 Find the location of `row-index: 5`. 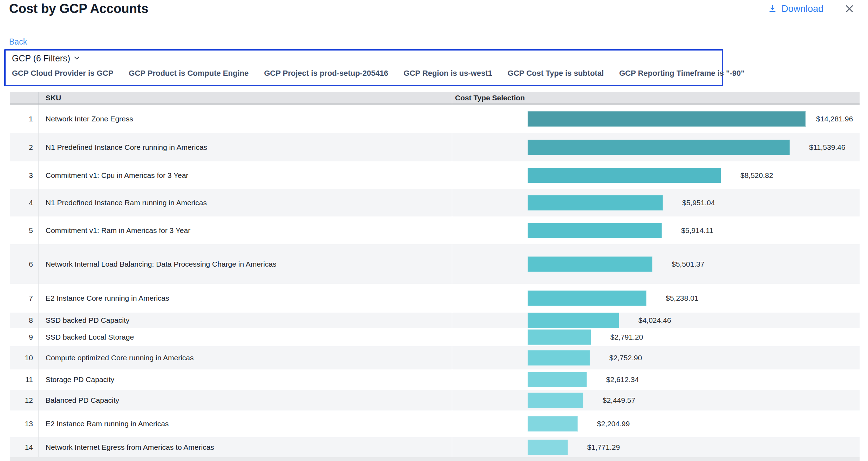

row-index: 5 is located at coordinates (24, 230).